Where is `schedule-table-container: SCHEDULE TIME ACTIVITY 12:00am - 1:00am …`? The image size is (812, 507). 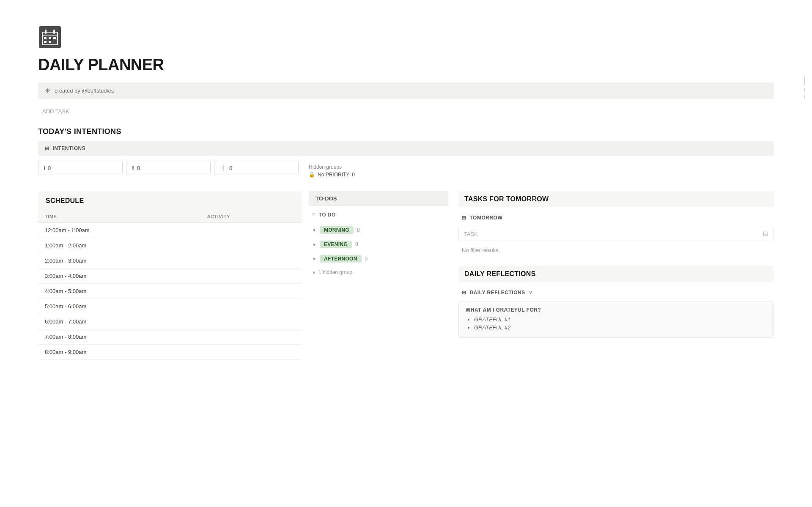
schedule-table-container: SCHEDULE TIME ACTIVITY 12:00am - 1:00am … is located at coordinates (170, 276).